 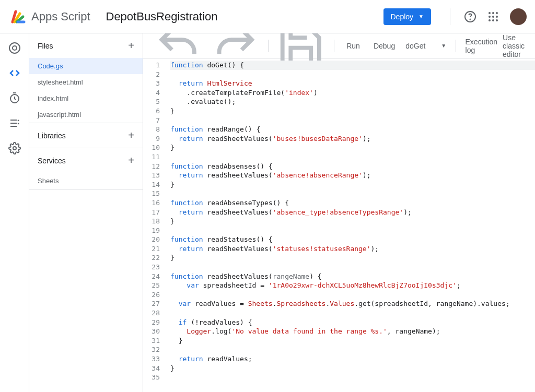 What do you see at coordinates (154, 225) in the screenshot?
I see `line-gutter: 1234567891011121314151617181920212223242…` at bounding box center [154, 225].